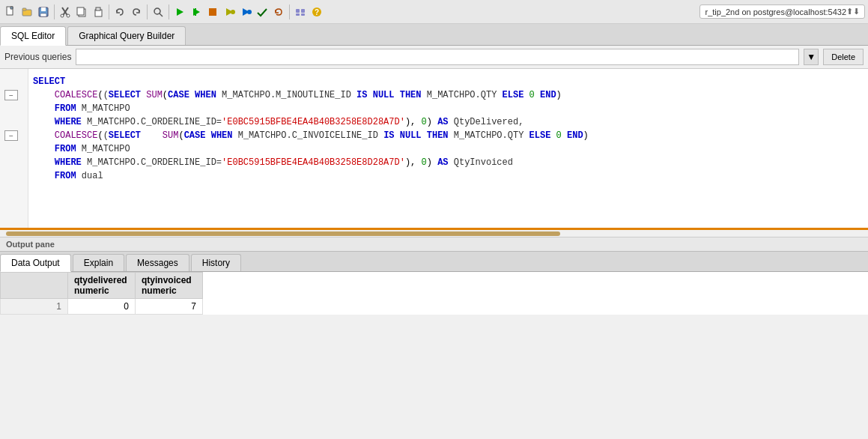 This screenshot has height=439, width=868. Describe the element at coordinates (102, 291) in the screenshot. I see `col-qtydelivered-type: numeric` at that location.